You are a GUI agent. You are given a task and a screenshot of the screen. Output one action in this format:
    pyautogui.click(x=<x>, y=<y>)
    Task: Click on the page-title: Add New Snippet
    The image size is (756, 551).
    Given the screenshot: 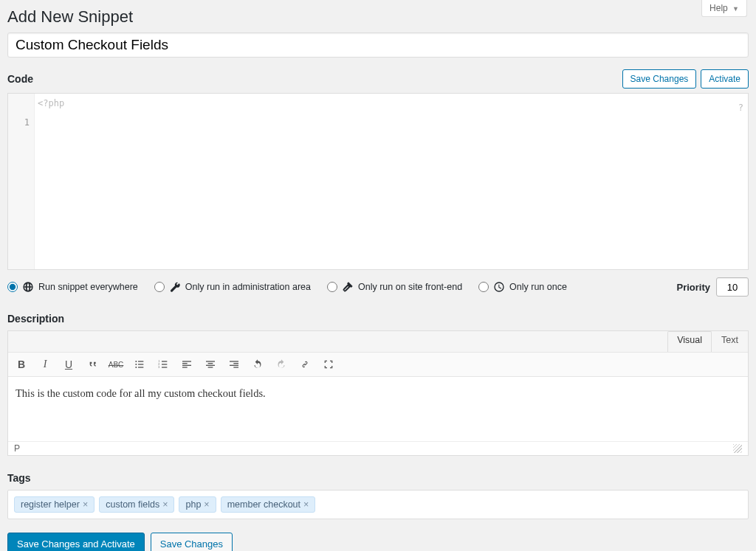 What is the action you would take?
    pyautogui.click(x=378, y=16)
    